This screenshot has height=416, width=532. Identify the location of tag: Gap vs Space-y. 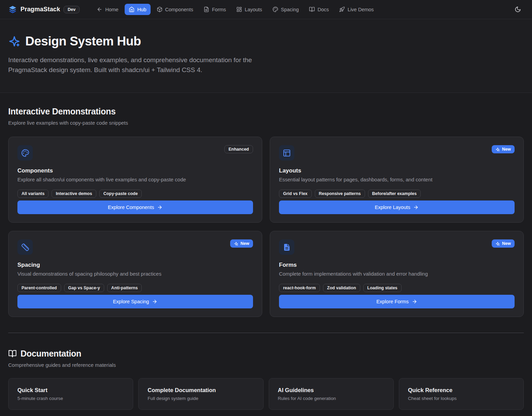
(84, 288).